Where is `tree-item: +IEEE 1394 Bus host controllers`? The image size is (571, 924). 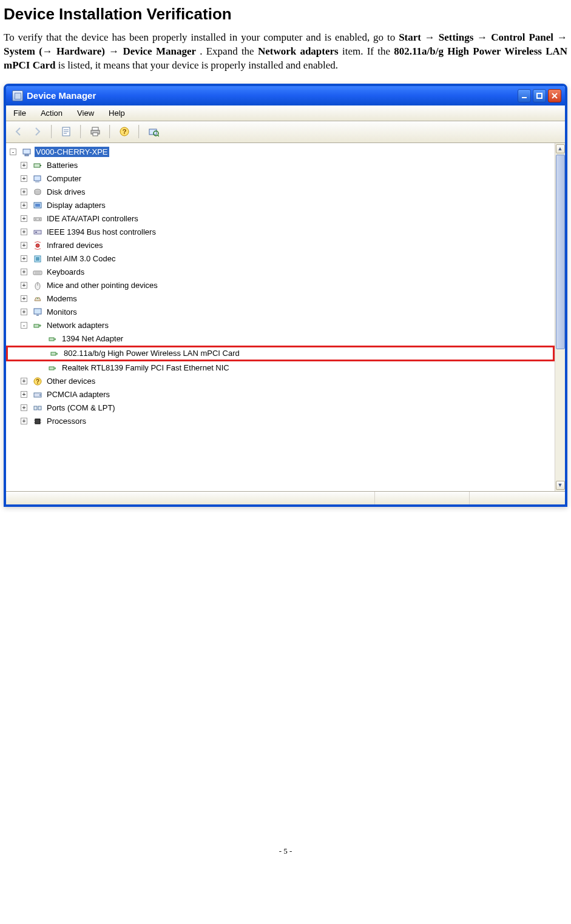 tree-item: +IEEE 1394 Bus host controllers is located at coordinates (280, 232).